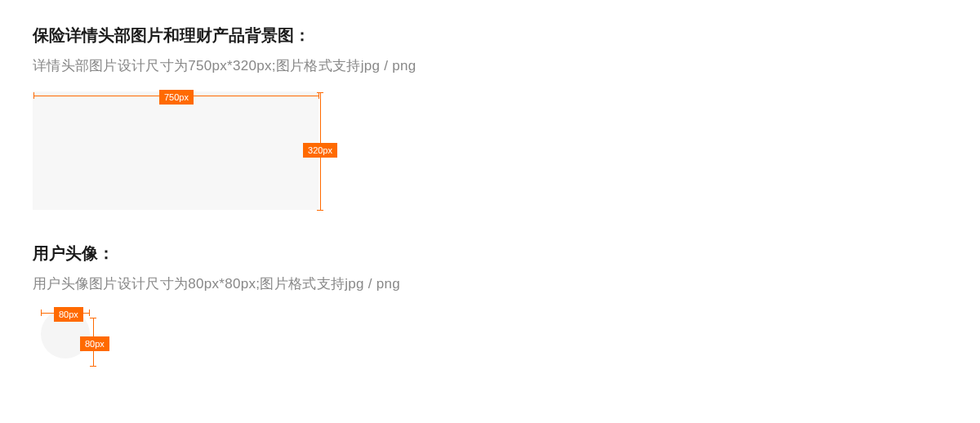 Image resolution: width=980 pixels, height=423 pixels. Describe the element at coordinates (69, 314) in the screenshot. I see `dimension-width-label: 80px` at that location.